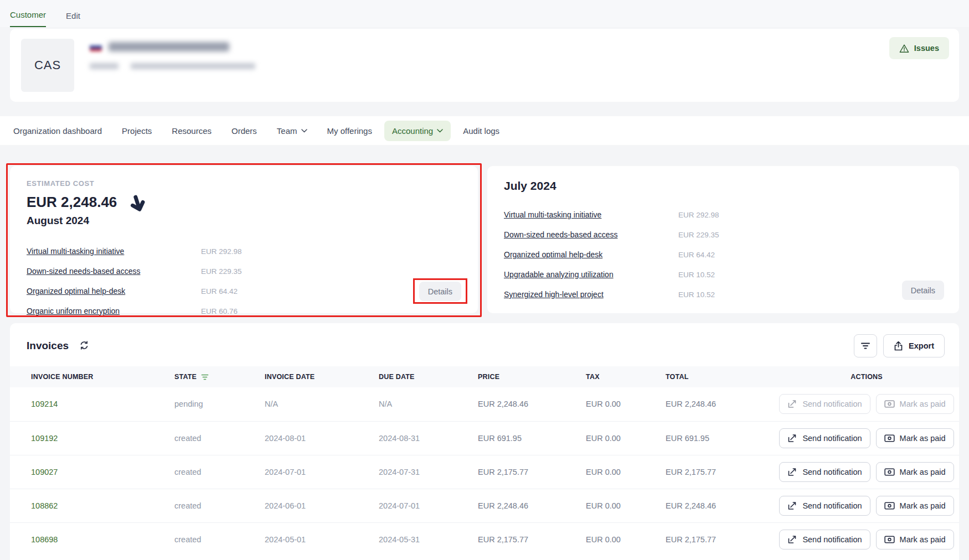  What do you see at coordinates (84, 346) in the screenshot?
I see `refresh-button` at bounding box center [84, 346].